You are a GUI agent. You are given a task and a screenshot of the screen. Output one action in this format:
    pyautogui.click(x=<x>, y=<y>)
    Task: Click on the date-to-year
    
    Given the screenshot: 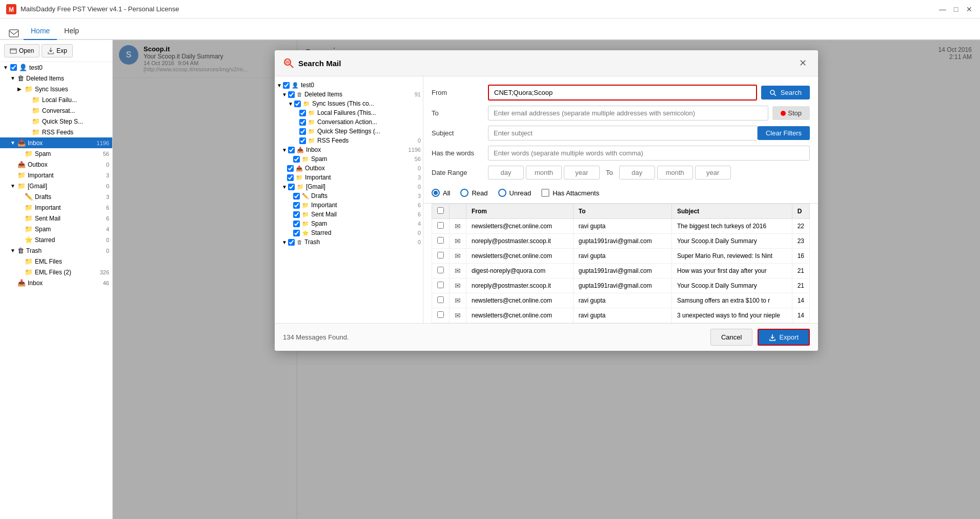 What is the action you would take?
    pyautogui.click(x=713, y=172)
    